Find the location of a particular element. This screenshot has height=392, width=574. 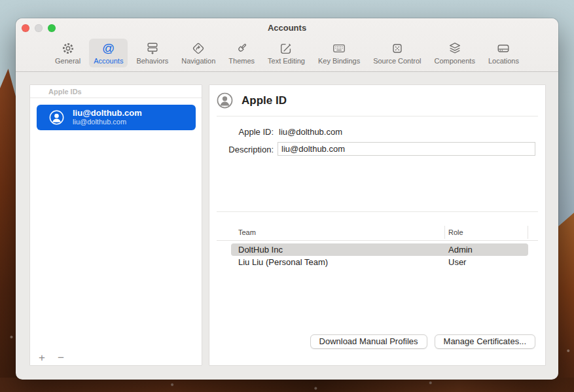

tab-source-control: Source Control is located at coordinates (397, 53).